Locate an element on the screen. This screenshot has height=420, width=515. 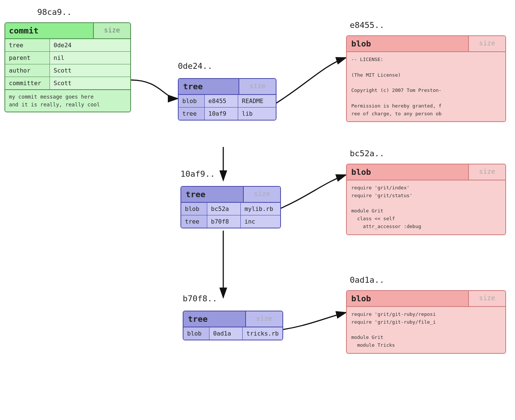
blob3-content: require 'grit/git-ruby/reposirequire 'gr… is located at coordinates (426, 330).